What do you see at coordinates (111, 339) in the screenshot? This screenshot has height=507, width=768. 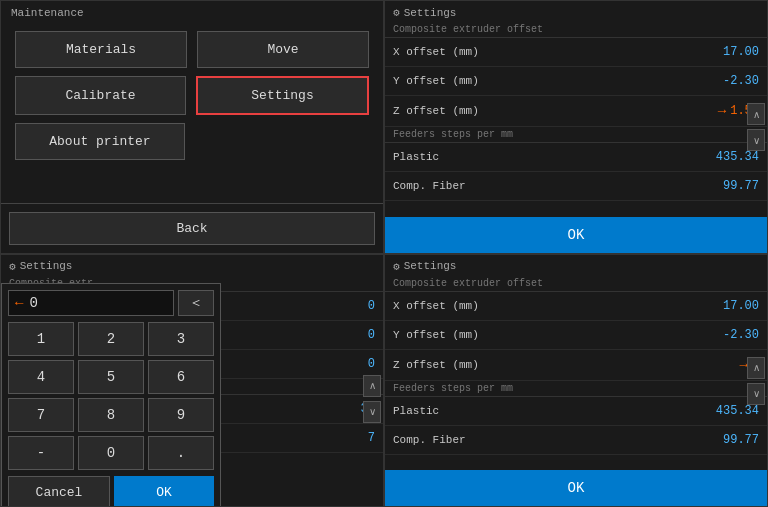 I see `numpad-key-2: 2` at bounding box center [111, 339].